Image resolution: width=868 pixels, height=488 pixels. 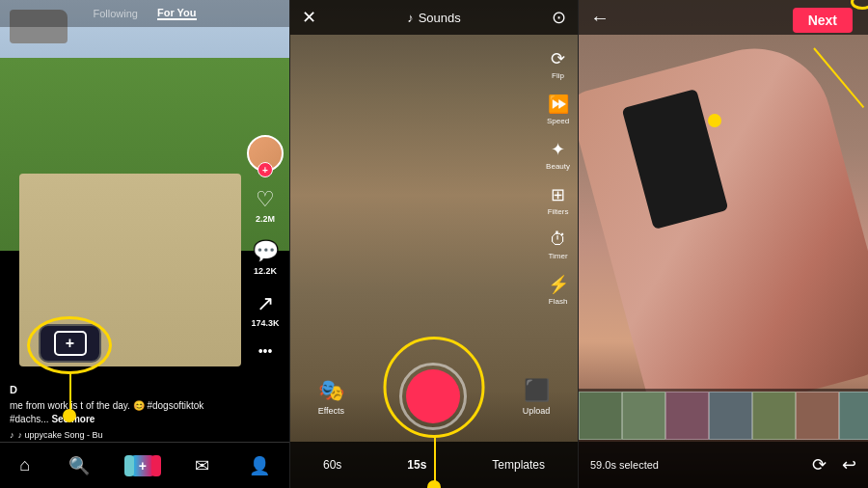 I want to click on tool-speed: ⏩ Speed, so click(x=557, y=110).